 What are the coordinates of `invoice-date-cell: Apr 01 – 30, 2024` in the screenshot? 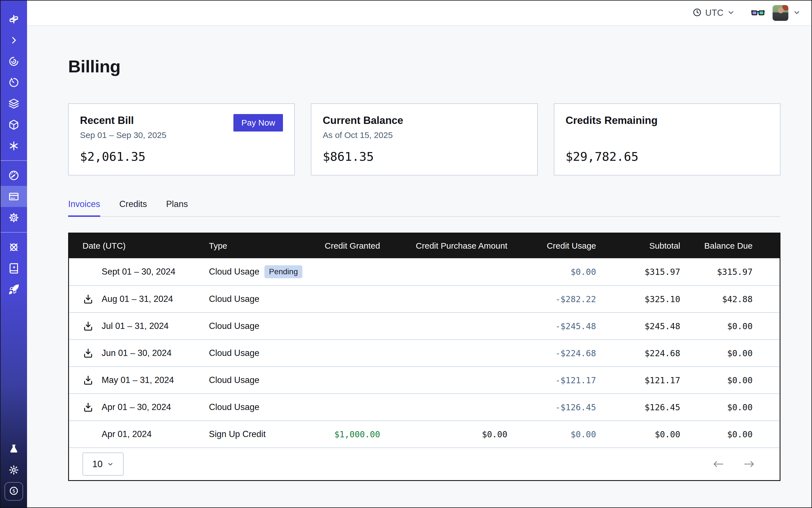 It's located at (139, 407).